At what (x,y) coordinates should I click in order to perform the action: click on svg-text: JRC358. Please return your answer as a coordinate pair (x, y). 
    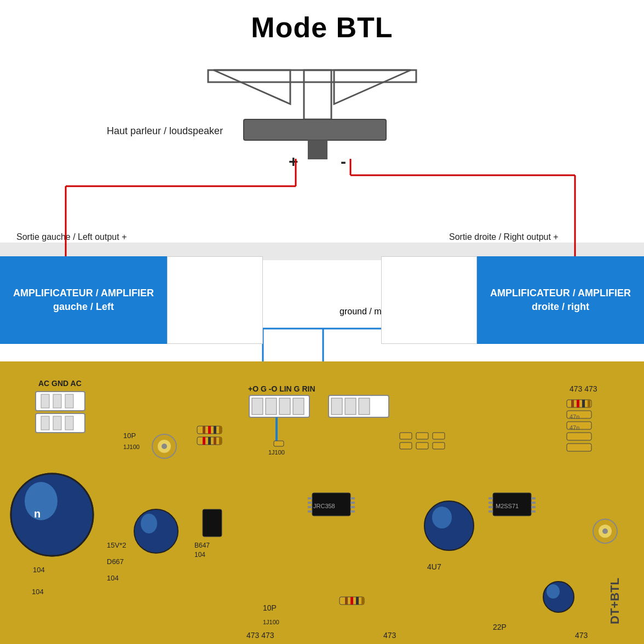
    Looking at the image, I should click on (324, 506).